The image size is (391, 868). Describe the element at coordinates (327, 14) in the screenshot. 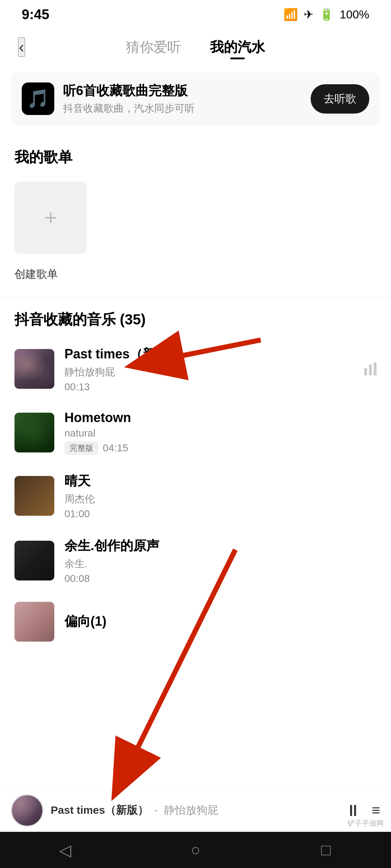

I see `battery-icon: 🔋` at that location.